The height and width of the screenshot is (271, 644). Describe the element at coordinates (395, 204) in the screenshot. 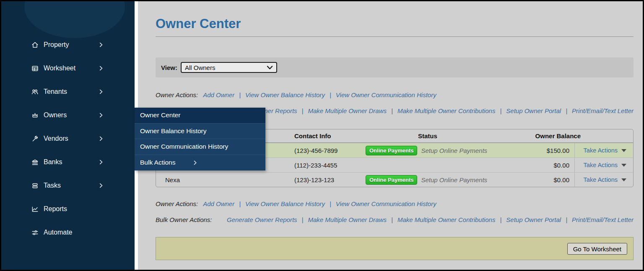

I see `owner-actions-row-bottom: Owner Actions:Add Owner|View Owner Balan…` at that location.